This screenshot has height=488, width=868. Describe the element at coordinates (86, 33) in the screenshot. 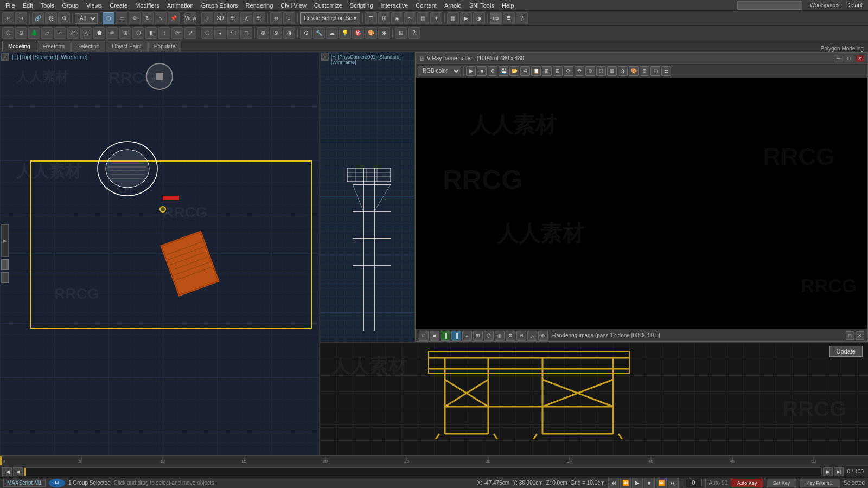

I see `obj-tb7: △` at that location.